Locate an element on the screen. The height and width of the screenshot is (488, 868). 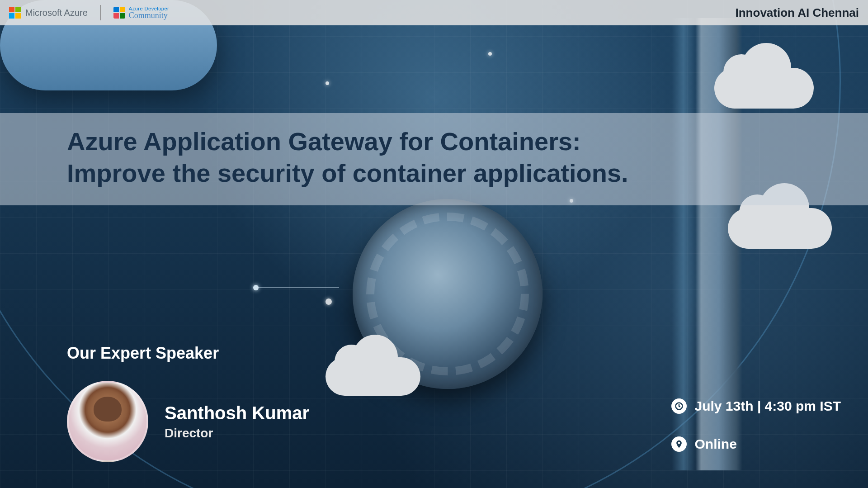
adc-badge-icon is located at coordinates (119, 13).